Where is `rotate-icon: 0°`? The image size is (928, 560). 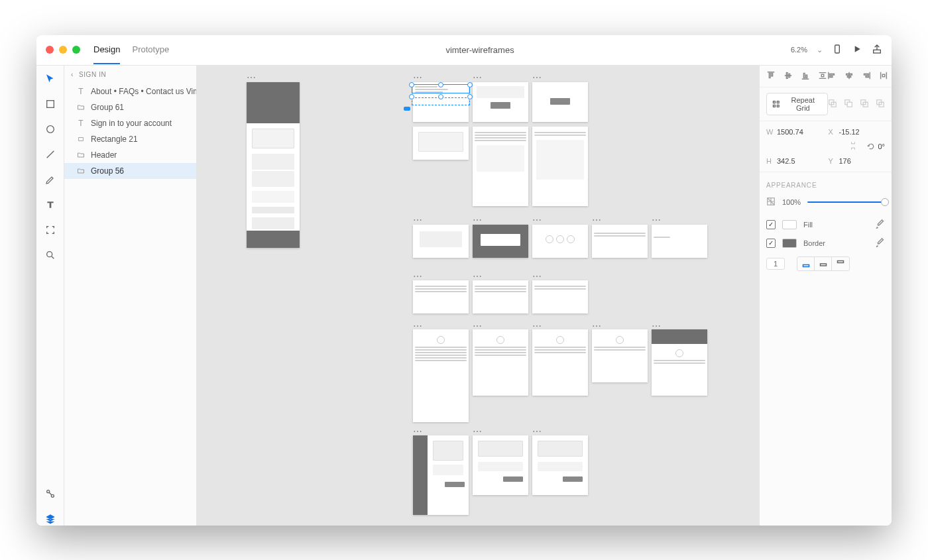
rotate-icon: 0° is located at coordinates (876, 146).